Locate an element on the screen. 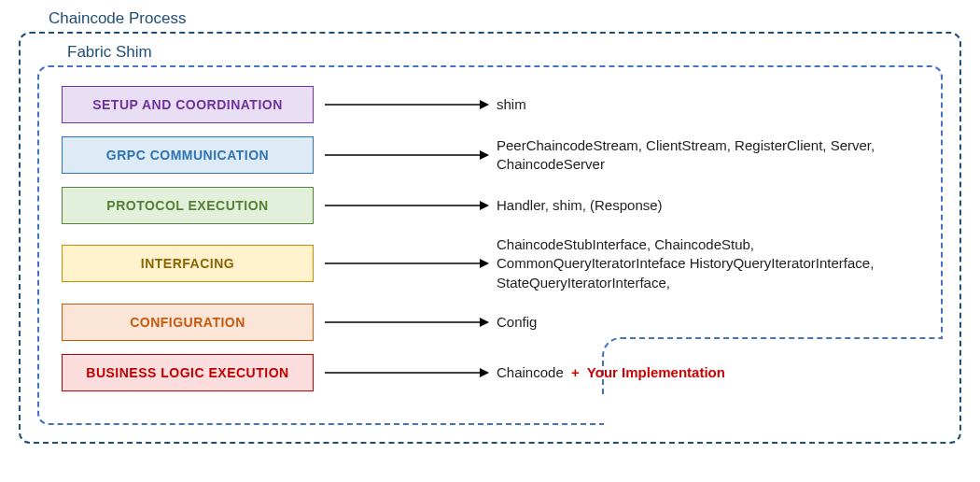  plus-sign: + is located at coordinates (575, 372).